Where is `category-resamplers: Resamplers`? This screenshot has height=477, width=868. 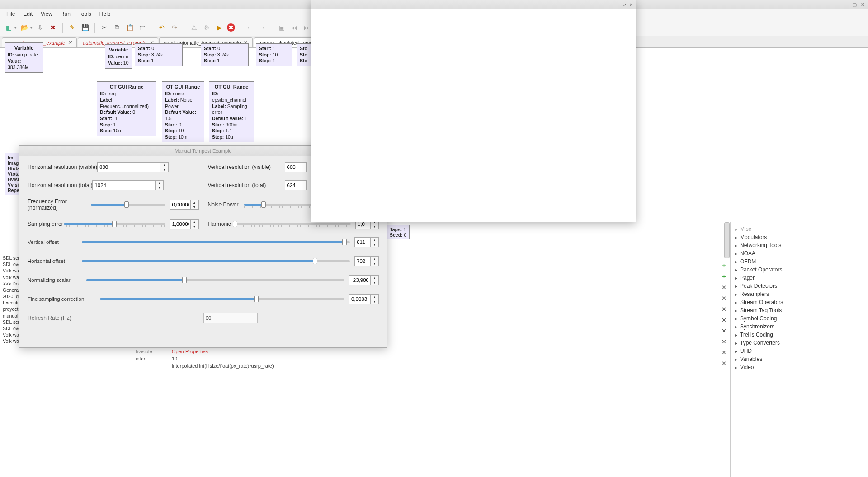 category-resamplers: Resamplers is located at coordinates (799, 294).